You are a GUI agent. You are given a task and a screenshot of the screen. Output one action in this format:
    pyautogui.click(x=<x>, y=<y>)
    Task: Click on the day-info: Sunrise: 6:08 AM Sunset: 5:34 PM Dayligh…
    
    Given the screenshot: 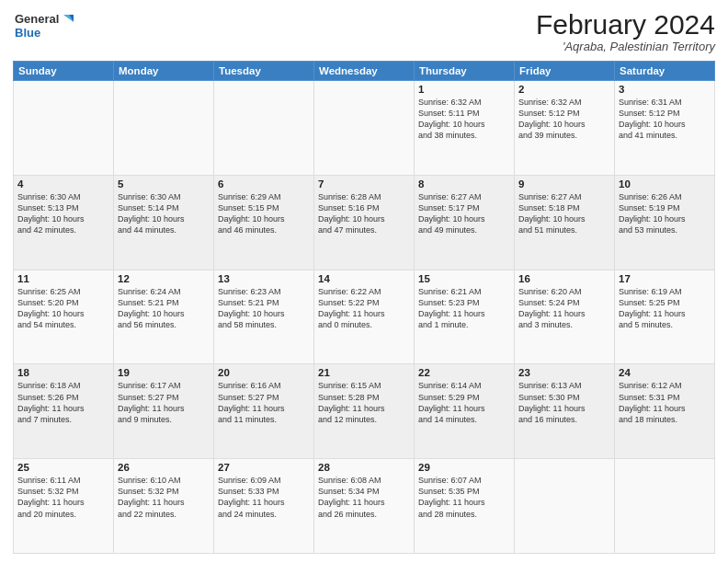 What is the action you would take?
    pyautogui.click(x=364, y=497)
    